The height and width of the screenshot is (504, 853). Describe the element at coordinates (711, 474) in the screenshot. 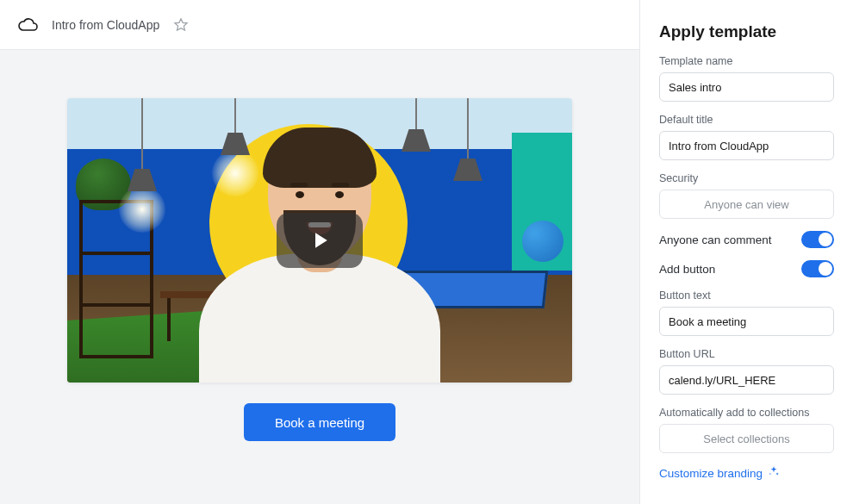

I see `customize-branding-link: Customize branding` at that location.